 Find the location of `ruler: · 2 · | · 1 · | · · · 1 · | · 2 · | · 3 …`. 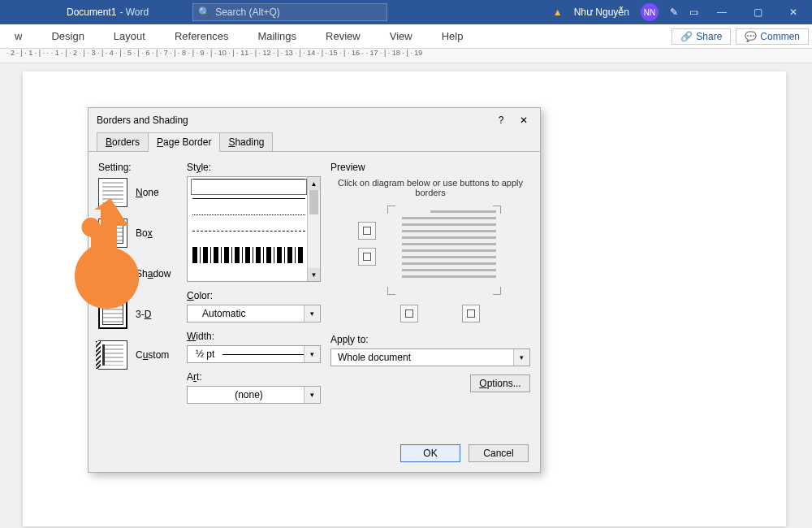

ruler: · 2 · | · 1 · | · · · 1 · | · 2 · | · 3 … is located at coordinates (406, 56).